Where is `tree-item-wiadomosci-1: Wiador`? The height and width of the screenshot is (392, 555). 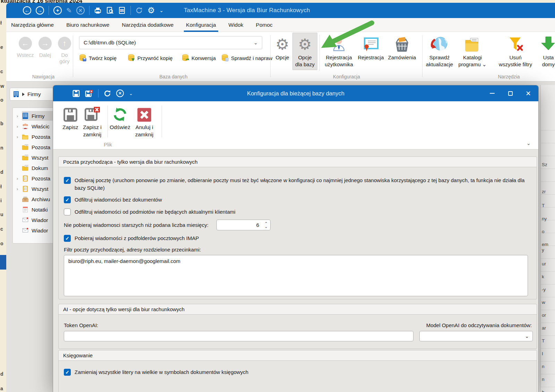 tree-item-wiadomosci-1: Wiador is located at coordinates (36, 220).